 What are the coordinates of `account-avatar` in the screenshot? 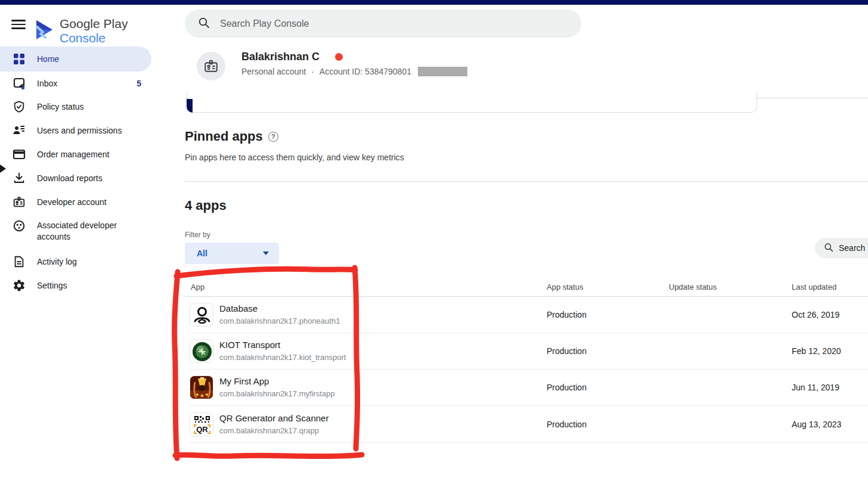 It's located at (211, 66).